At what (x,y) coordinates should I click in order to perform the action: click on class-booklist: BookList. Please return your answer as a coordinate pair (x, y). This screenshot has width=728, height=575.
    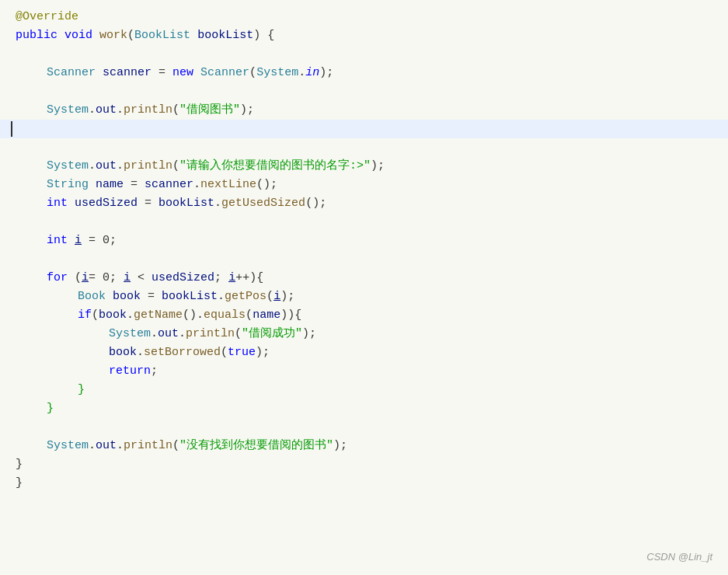
    Looking at the image, I should click on (162, 36).